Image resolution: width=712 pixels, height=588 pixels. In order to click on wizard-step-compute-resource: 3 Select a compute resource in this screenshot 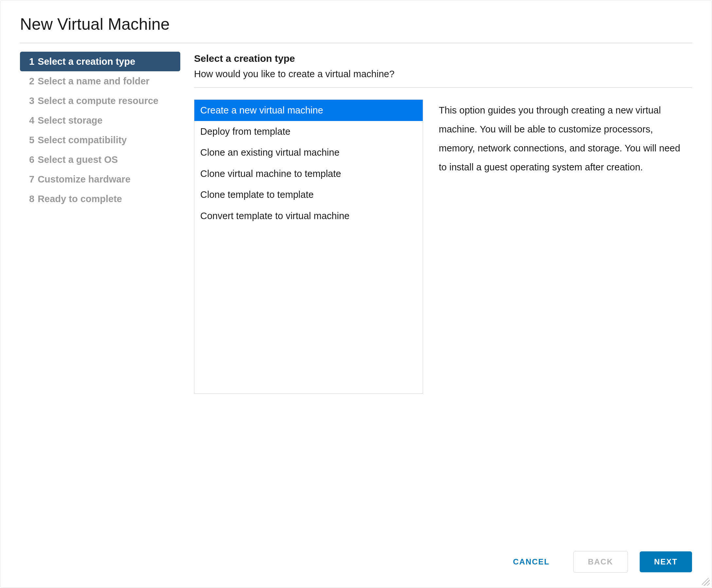, I will do `click(100, 101)`.